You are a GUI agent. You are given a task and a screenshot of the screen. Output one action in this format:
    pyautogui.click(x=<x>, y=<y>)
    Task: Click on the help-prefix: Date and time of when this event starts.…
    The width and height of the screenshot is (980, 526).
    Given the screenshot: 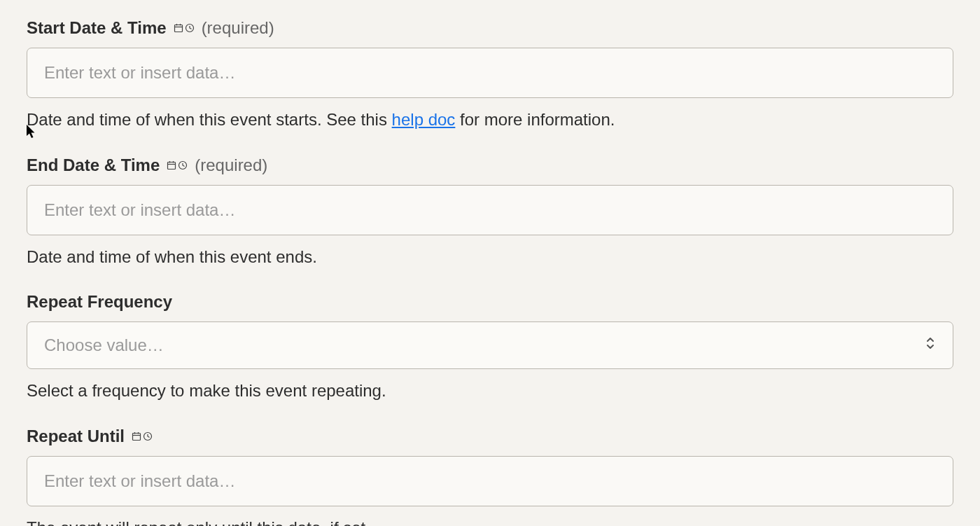 What is the action you would take?
    pyautogui.click(x=209, y=119)
    